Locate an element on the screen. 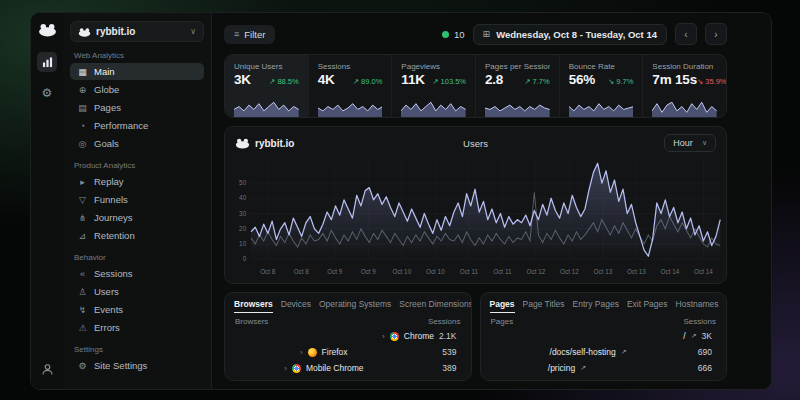 The height and width of the screenshot is (400, 800). column-header: Pages is located at coordinates (502, 322).